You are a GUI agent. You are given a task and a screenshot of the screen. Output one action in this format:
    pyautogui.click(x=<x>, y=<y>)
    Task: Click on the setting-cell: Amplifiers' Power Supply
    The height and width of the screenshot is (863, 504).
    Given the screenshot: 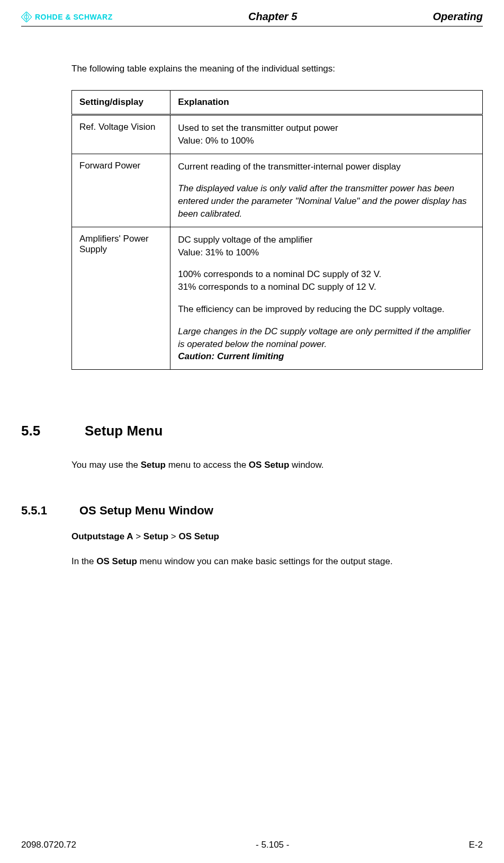 What is the action you would take?
    pyautogui.click(x=121, y=298)
    